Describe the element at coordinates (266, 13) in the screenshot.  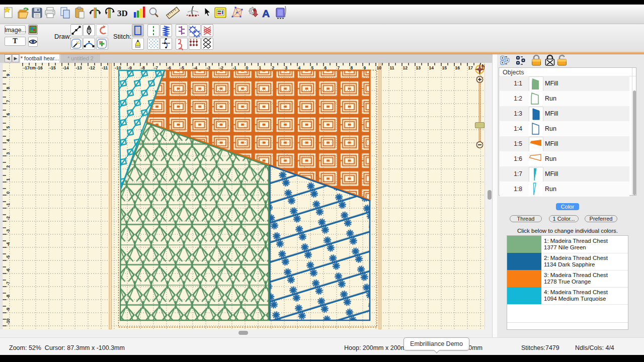
I see `svg-text: A` at that location.